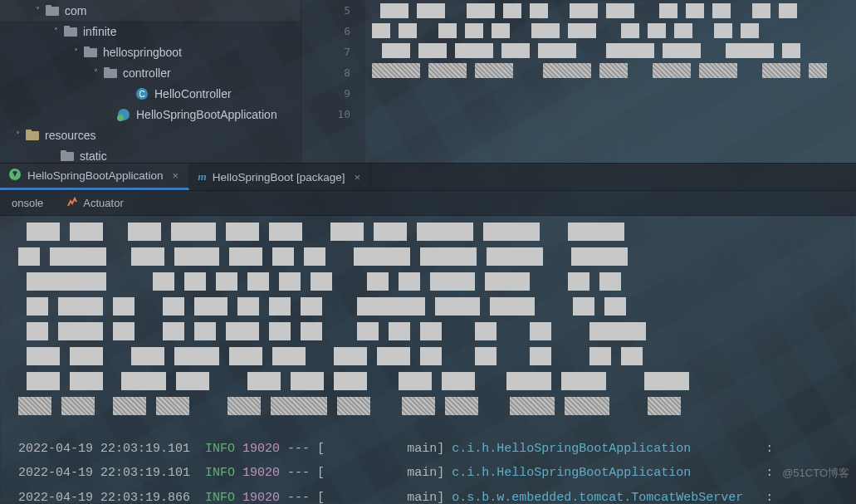 This screenshot has height=504, width=856. Describe the element at coordinates (15, 176) in the screenshot. I see `spring-icon` at that location.